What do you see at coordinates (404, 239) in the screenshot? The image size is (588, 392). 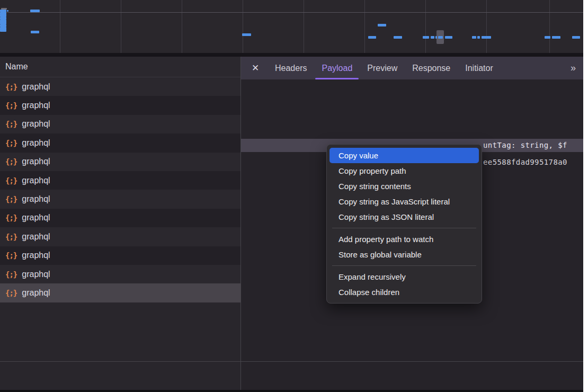 I see `menu-item-add-property-path-to-watch: Add property path to watch` at bounding box center [404, 239].